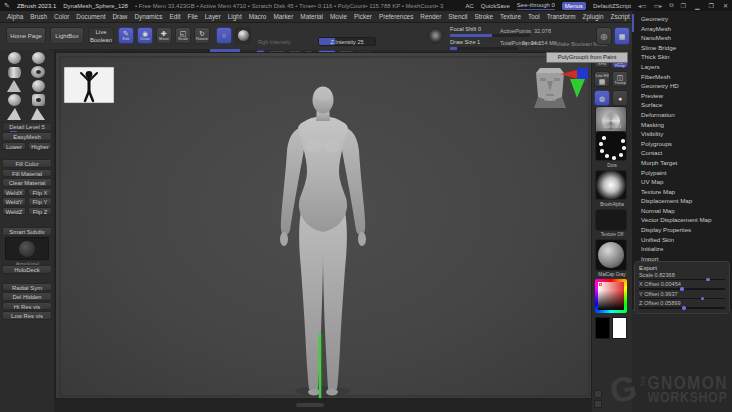 This screenshot has height=412, width=732. What do you see at coordinates (602, 79) in the screenshot?
I see `floor-button: Line Fill ▦` at bounding box center [602, 79].